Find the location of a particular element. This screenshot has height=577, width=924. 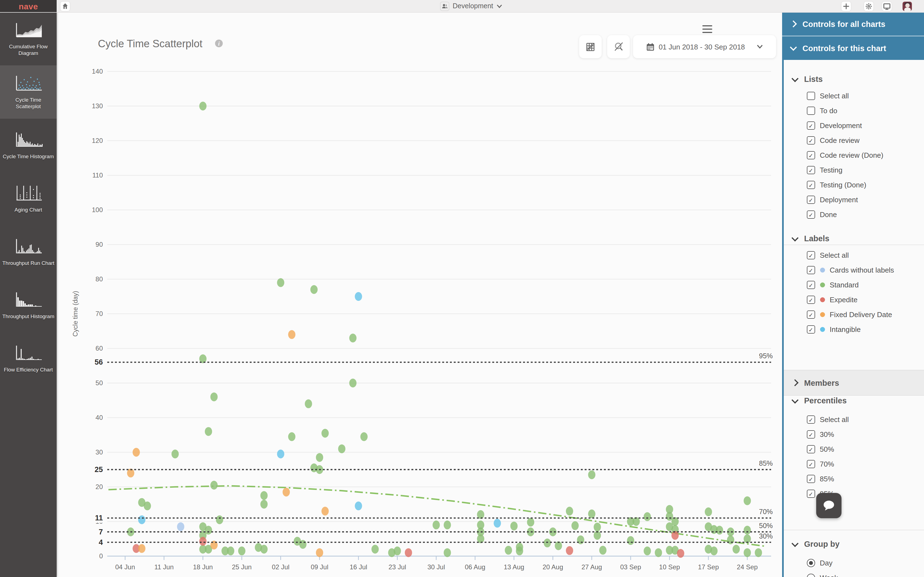

display-button is located at coordinates (887, 6).